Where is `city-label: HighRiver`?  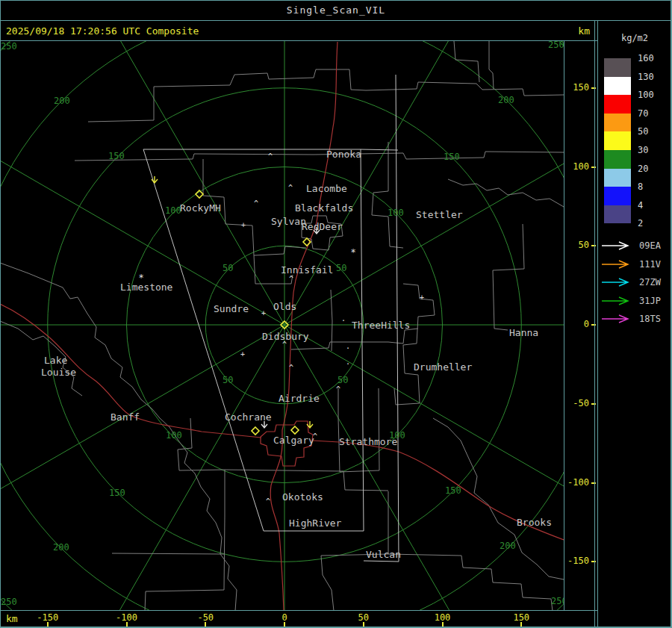
city-label: HighRiver is located at coordinates (315, 523).